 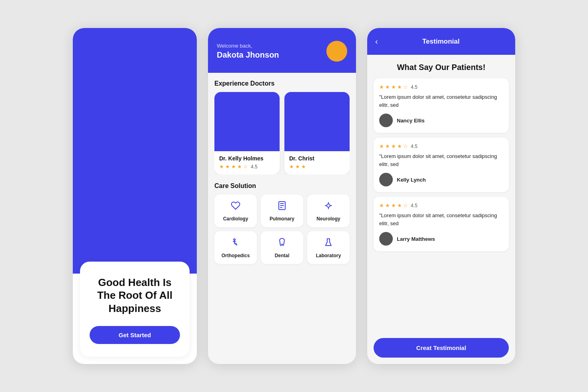 What do you see at coordinates (282, 256) in the screenshot?
I see `dental-label: Dental` at bounding box center [282, 256].